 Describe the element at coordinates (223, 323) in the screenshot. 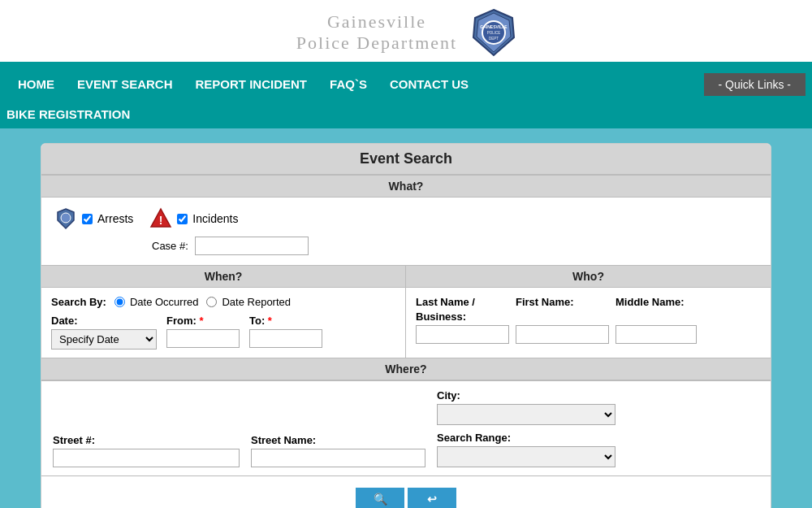

I see `when-body: Search By: Date Occurred Date Reported D…` at that location.